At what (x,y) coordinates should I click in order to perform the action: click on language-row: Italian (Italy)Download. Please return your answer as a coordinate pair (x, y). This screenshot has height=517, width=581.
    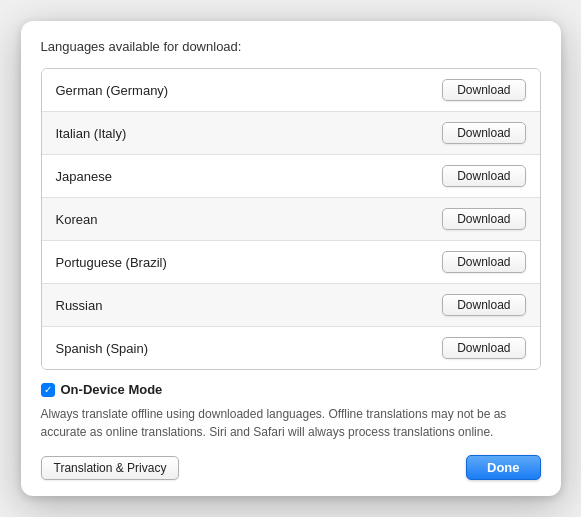
    Looking at the image, I should click on (291, 134).